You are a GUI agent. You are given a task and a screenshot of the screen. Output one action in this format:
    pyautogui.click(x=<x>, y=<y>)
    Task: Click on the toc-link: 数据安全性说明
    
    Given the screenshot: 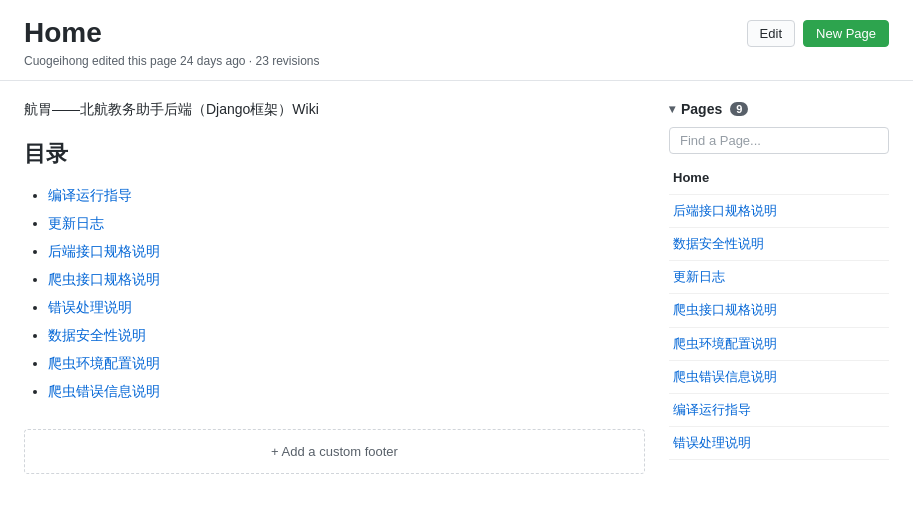 What is the action you would take?
    pyautogui.click(x=97, y=335)
    